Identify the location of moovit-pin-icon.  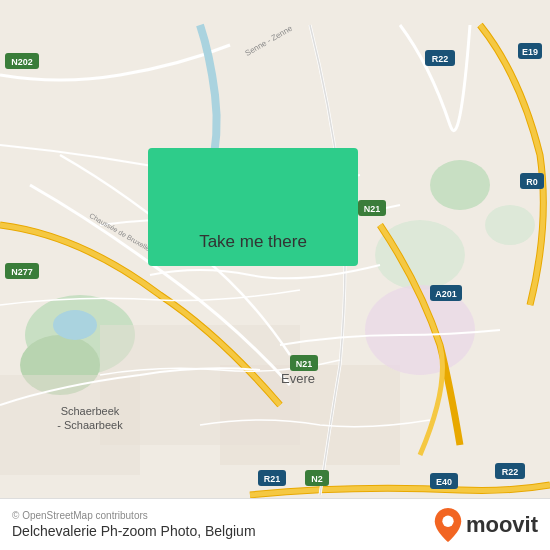
(448, 525).